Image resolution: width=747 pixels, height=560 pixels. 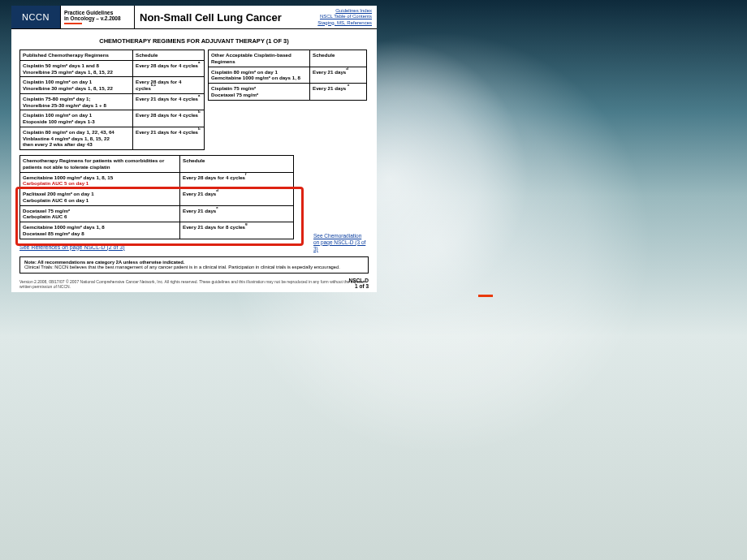 I want to click on link-chemoradiation: See Chemoradiation on page NSCL-D (3 of …, so click(x=340, y=242).